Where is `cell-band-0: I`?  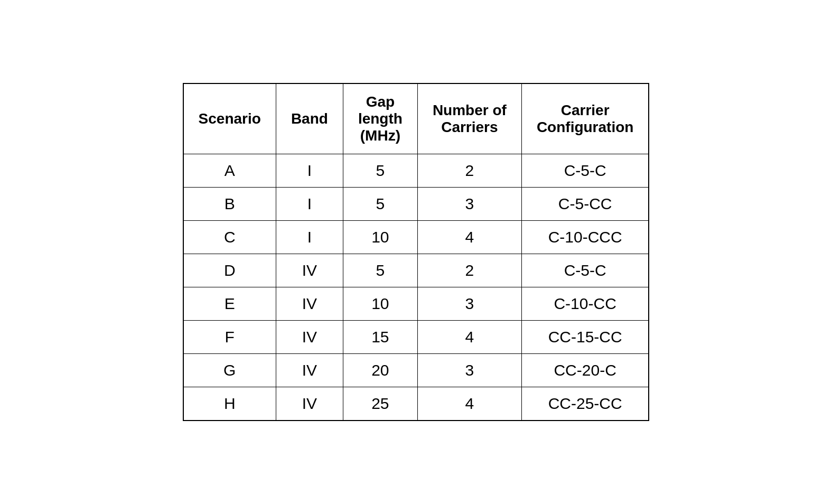 cell-band-0: I is located at coordinates (310, 171).